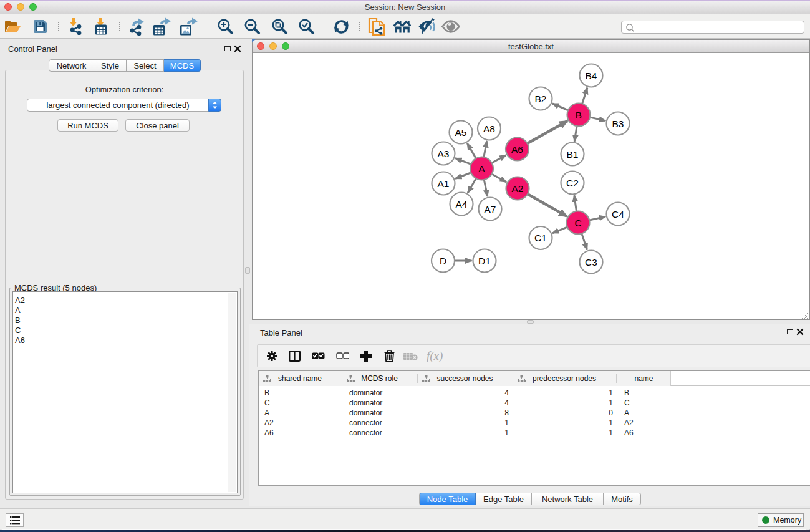 This screenshot has width=810, height=532. What do you see at coordinates (461, 205) in the screenshot?
I see `svg-text: A4` at bounding box center [461, 205].